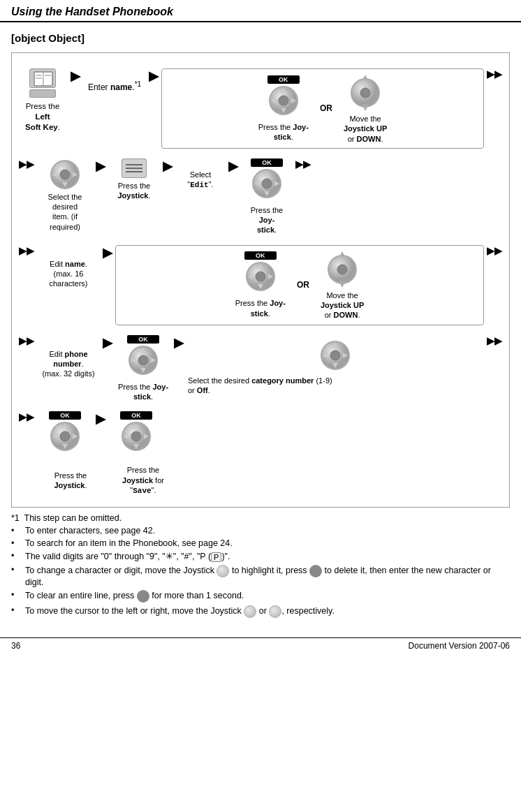 Image resolution: width=521 pixels, height=812 pixels. What do you see at coordinates (68, 274) in the screenshot?
I see `edit-name-label: Edit name.(max. 16 characters)` at bounding box center [68, 274].